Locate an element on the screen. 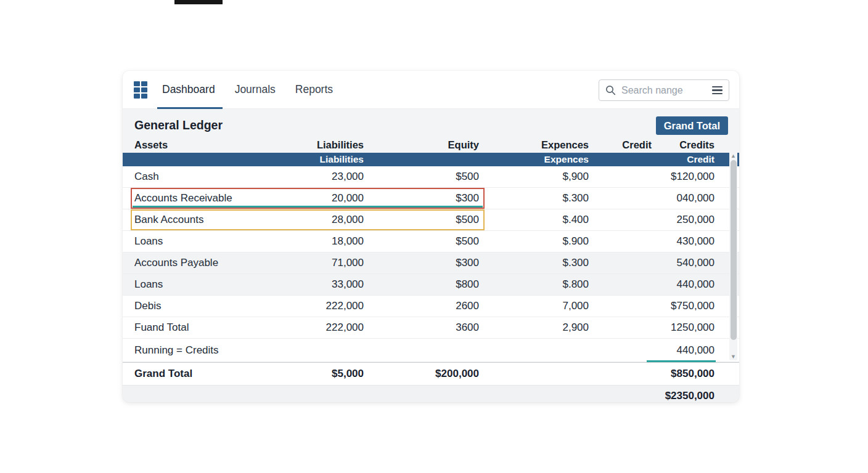 This screenshot has width=868, height=473. cell-assets: Debis is located at coordinates (194, 306).